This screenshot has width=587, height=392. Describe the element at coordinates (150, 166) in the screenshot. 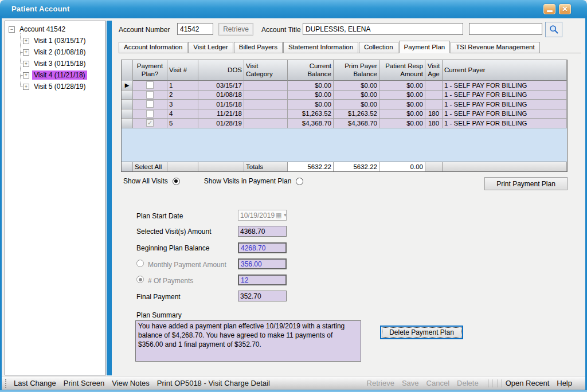

I see `select-all-button: Select All` at that location.